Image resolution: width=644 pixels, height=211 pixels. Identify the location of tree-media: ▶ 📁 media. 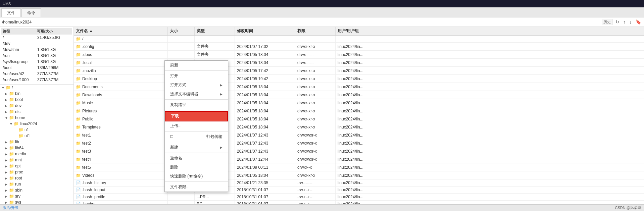
(37, 154).